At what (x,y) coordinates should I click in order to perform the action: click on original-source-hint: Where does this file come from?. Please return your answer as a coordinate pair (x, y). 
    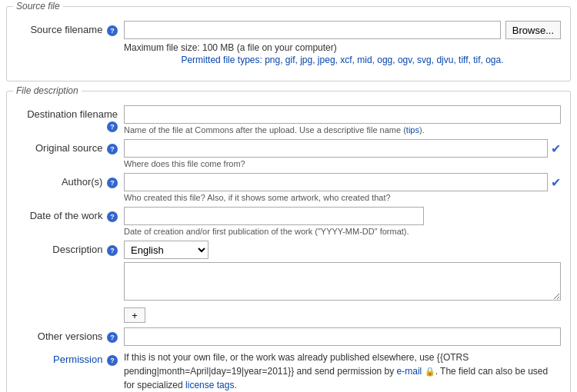
    Looking at the image, I should click on (342, 164).